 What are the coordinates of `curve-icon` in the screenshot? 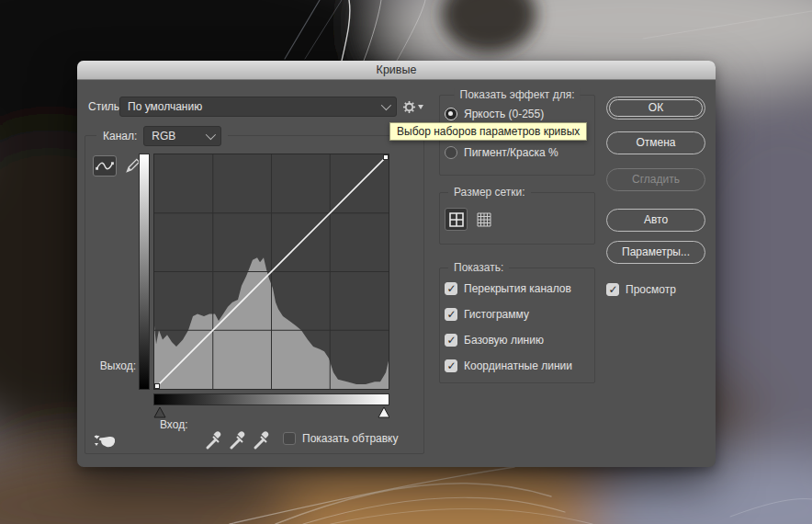 It's located at (105, 165).